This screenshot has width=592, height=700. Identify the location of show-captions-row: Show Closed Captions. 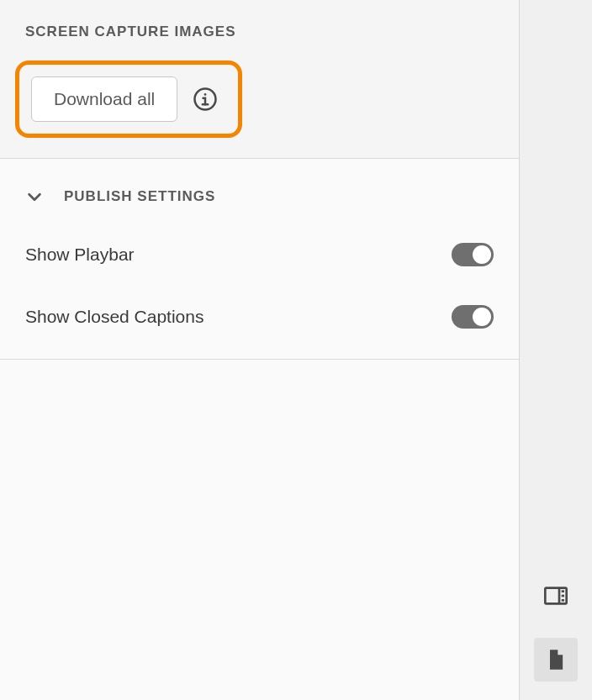
(259, 317).